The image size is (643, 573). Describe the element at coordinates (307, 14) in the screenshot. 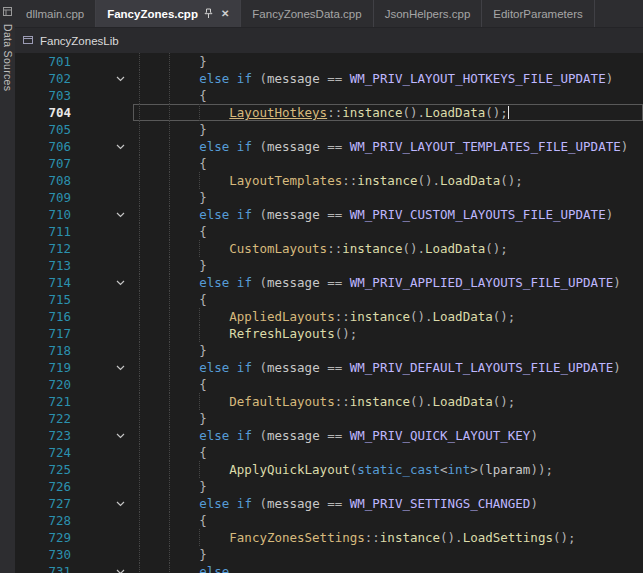

I see `tab-FancyZonesData.cpp: FancyZonesData.cpp` at that location.